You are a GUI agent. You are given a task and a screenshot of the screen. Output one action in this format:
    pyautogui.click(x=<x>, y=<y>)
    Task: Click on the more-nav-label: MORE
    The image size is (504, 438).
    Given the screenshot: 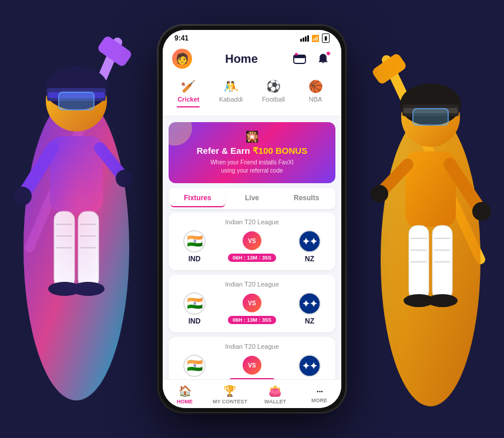 What is the action you would take?
    pyautogui.click(x=320, y=400)
    